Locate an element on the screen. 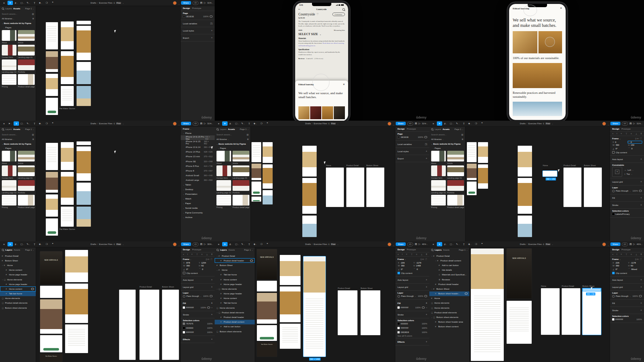 Image resolution: width=644 pixels, height=362 pixels. layer-row: ⌄▢Bottom sheet elements is located at coordinates (449, 317).